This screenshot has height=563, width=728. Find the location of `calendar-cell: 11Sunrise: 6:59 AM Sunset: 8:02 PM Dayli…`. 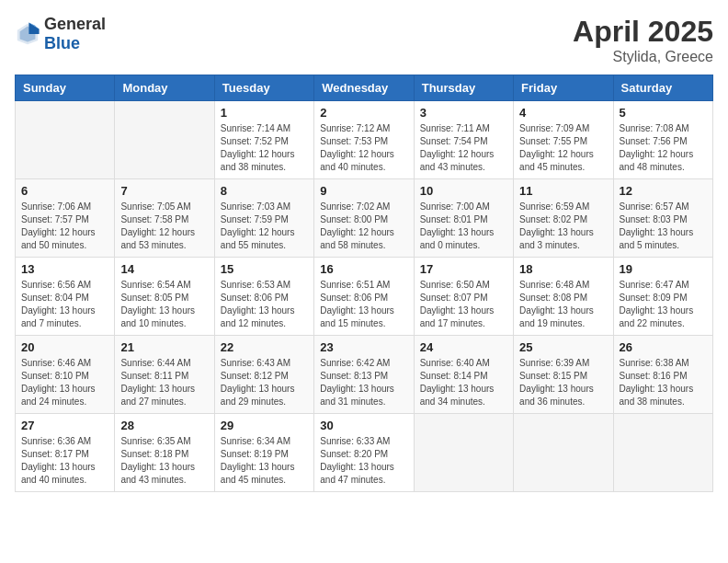

calendar-cell: 11Sunrise: 6:59 AM Sunset: 8:02 PM Dayli… is located at coordinates (563, 219).